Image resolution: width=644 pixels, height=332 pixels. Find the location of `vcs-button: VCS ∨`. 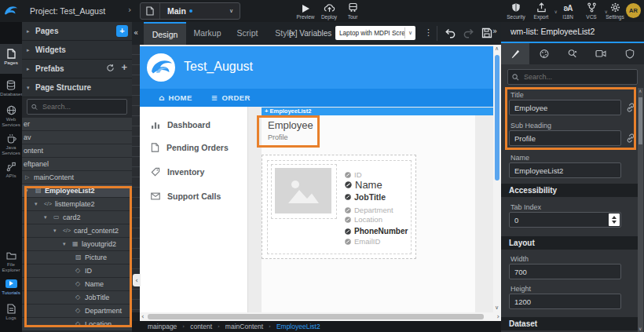

vcs-button: VCS ∨ is located at coordinates (591, 11).